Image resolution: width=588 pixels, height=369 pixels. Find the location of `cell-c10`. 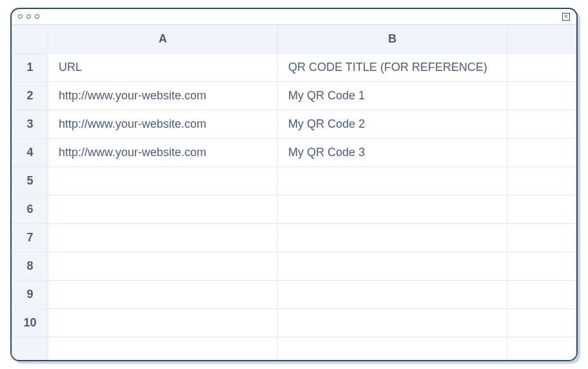

cell-c10 is located at coordinates (542, 323).